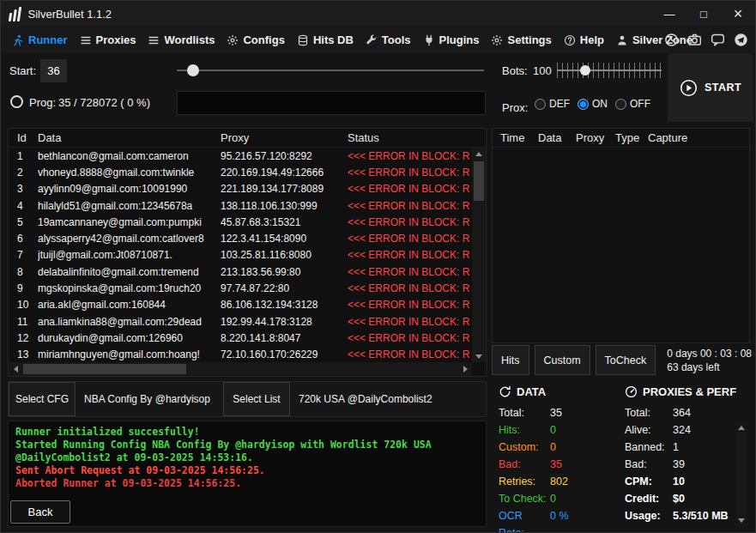 The image size is (756, 533). Describe the element at coordinates (284, 255) in the screenshot. I see `row-proxy: 103.25.81.116:8080` at that location.